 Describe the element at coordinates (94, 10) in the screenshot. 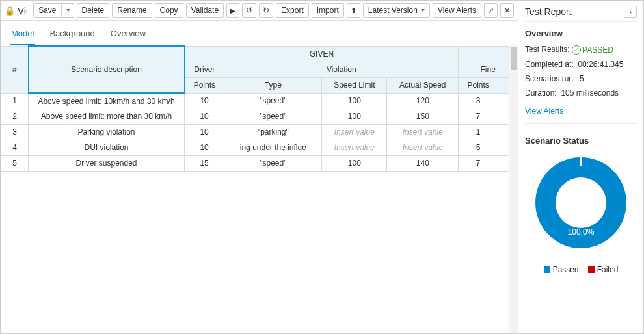

I see `delete-button: Delete` at that location.